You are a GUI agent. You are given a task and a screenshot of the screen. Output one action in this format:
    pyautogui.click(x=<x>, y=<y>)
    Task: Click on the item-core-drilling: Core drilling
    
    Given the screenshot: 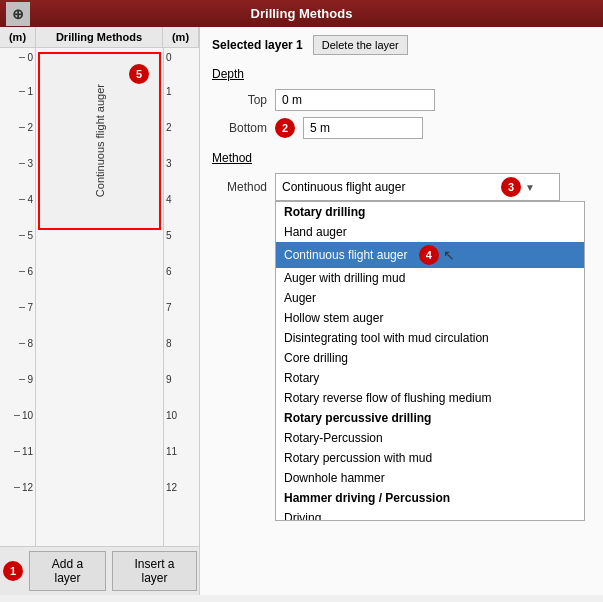 What is the action you would take?
    pyautogui.click(x=430, y=358)
    